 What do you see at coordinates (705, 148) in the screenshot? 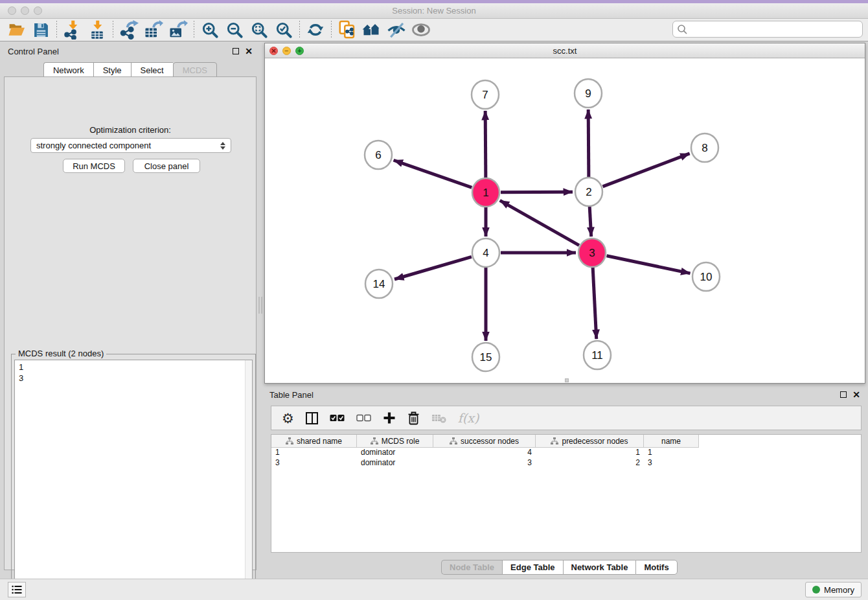
I see `graph-node-8: 8` at bounding box center [705, 148].